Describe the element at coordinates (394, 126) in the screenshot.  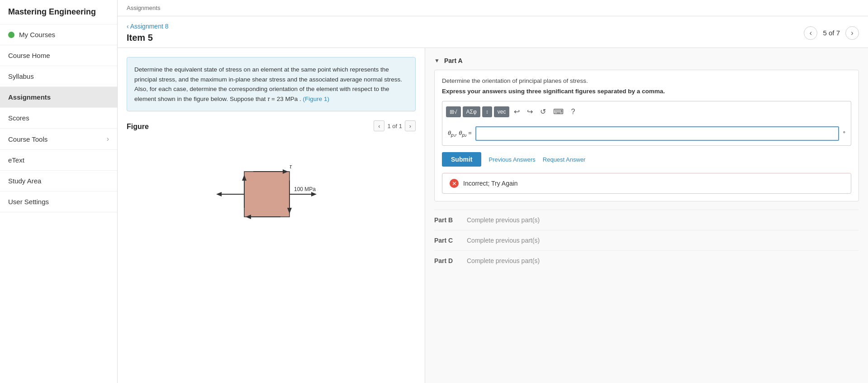
I see `figure-counter: 1 of 1` at that location.